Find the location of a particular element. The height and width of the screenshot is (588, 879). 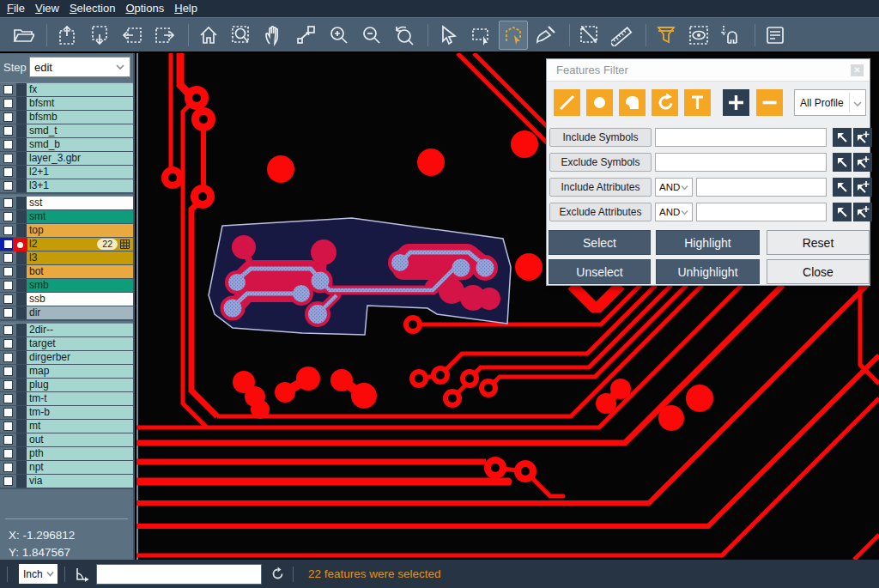

layer-row-pth: pth is located at coordinates (67, 454).